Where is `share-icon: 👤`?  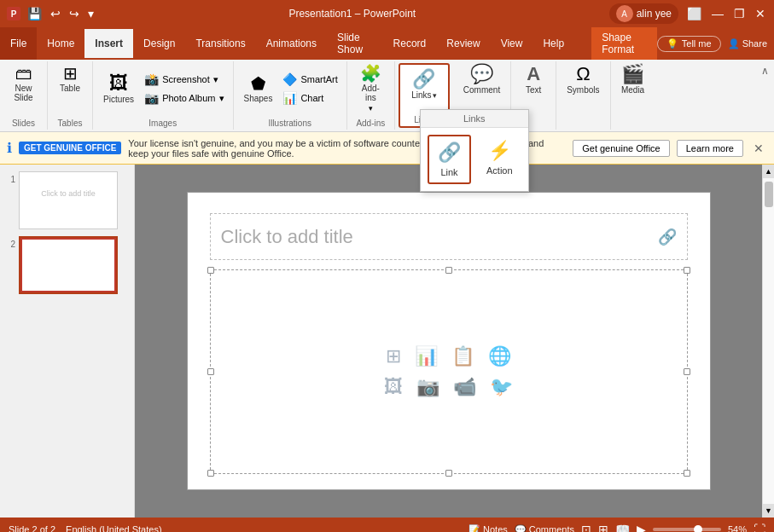
share-icon: 👤 is located at coordinates (734, 44).